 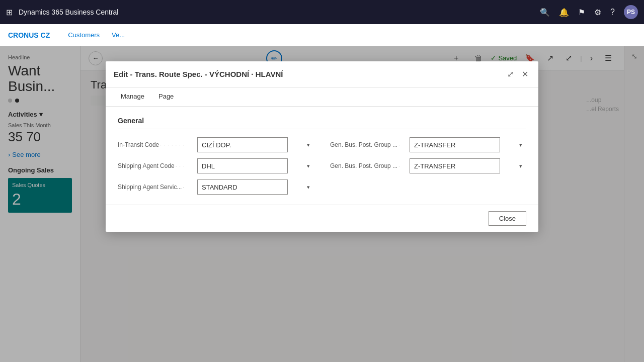 I want to click on field-in-transit-code: In-Transit Code · · · · · · · CIZÍ DOP., so click(x=216, y=145).